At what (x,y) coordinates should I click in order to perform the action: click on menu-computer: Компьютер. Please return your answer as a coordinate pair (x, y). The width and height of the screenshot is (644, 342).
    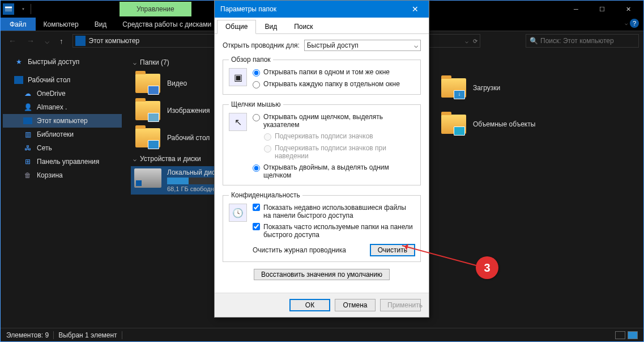
    Looking at the image, I should click on (61, 24).